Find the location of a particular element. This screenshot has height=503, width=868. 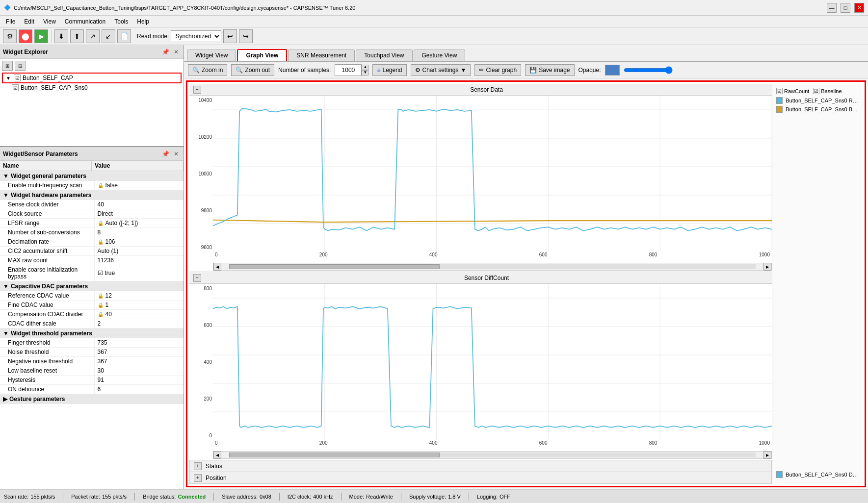

div2 is located at coordinates (134, 497).